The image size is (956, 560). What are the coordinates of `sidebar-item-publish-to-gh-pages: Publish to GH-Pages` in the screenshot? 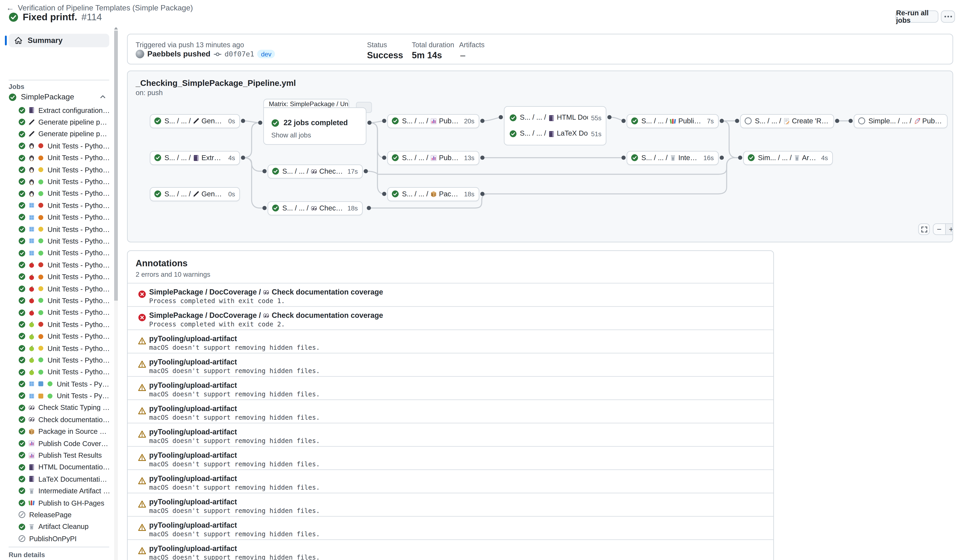 It's located at (64, 503).